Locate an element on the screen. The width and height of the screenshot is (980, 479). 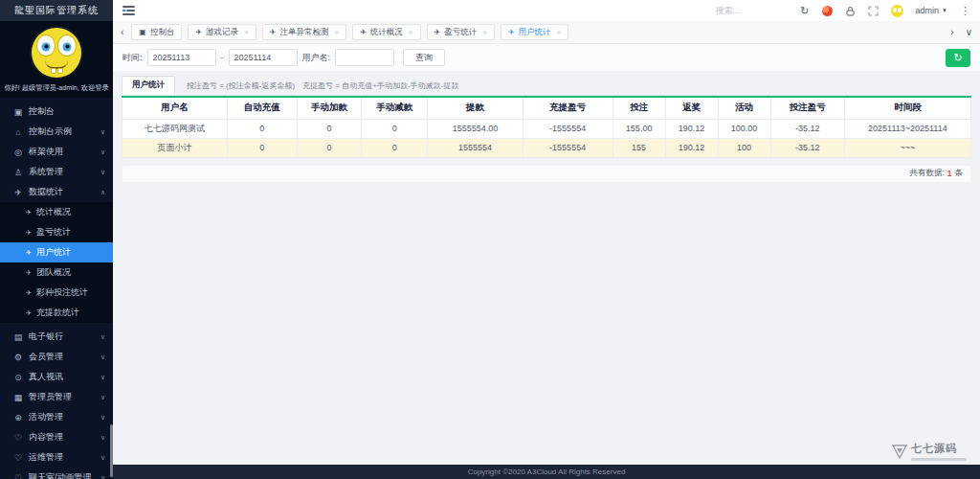
tab-profit-stats: ✈ 盈亏统计 × is located at coordinates (461, 33).